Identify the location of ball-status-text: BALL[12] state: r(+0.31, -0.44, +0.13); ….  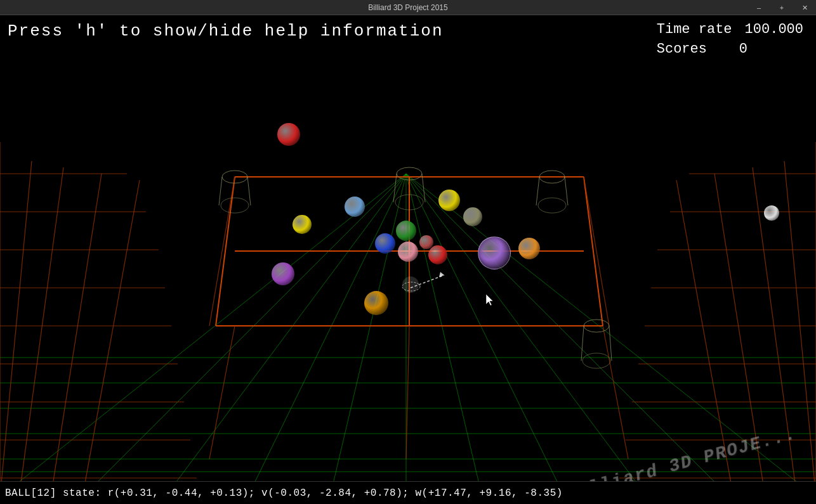
(284, 493).